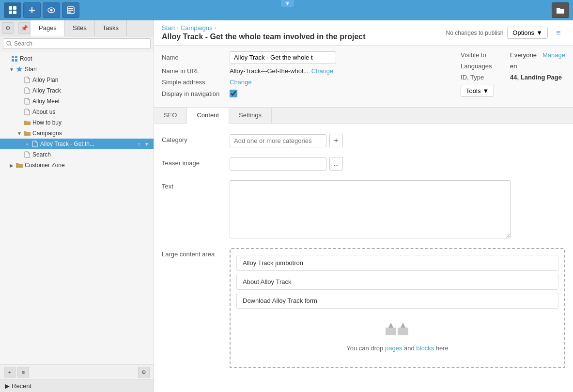 This screenshot has width=573, height=392. What do you see at coordinates (197, 28) in the screenshot?
I see `breadcrumb-campaigns: Campaigns` at bounding box center [197, 28].